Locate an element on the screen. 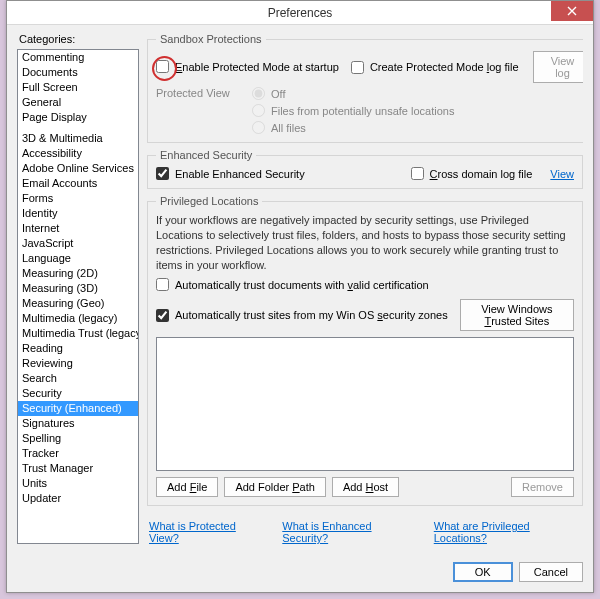  pv-off-radio is located at coordinates (258, 94).